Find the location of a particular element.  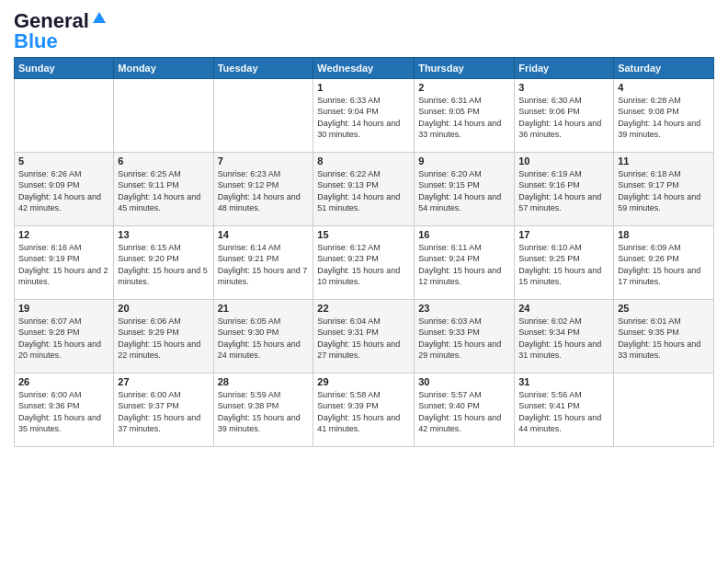

day-number: 31 is located at coordinates (564, 382).